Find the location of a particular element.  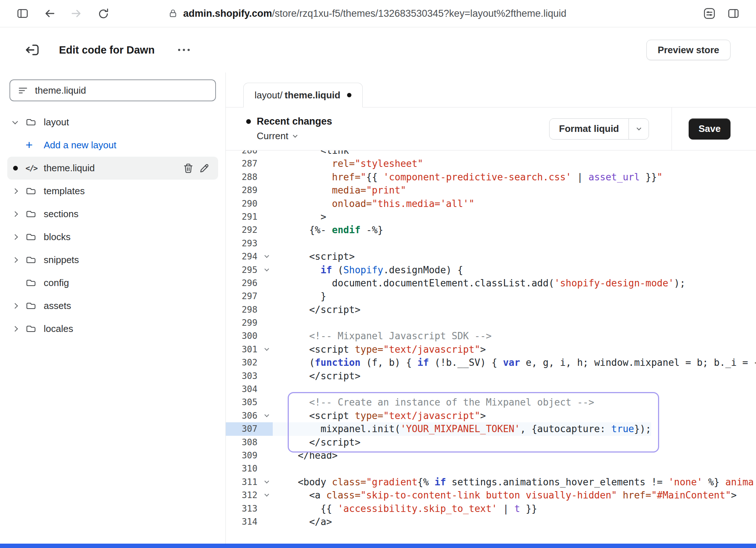

code-line: 286 <link is located at coordinates (491, 154).